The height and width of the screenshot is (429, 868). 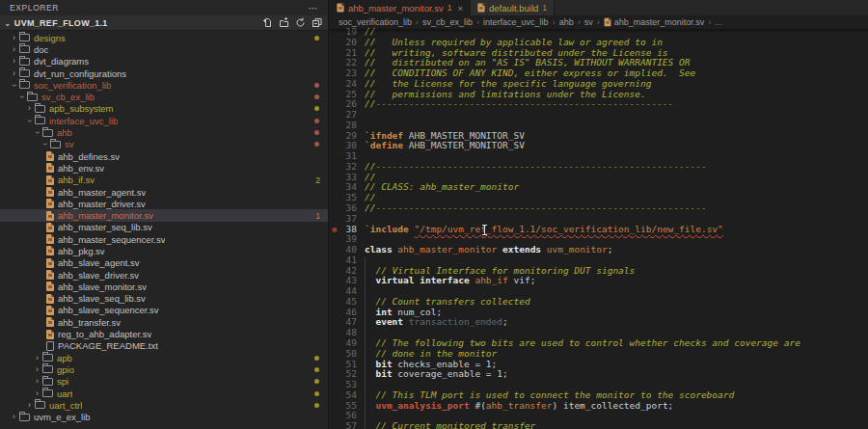 What do you see at coordinates (62, 62) in the screenshot?
I see `tree-item-label: dvt_diagrams` at bounding box center [62, 62].